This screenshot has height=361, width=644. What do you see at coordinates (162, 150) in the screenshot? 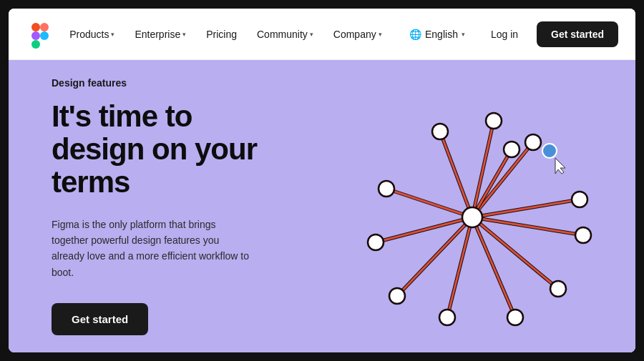
I see `hero-title: It's time to design on your terms` at bounding box center [162, 150].